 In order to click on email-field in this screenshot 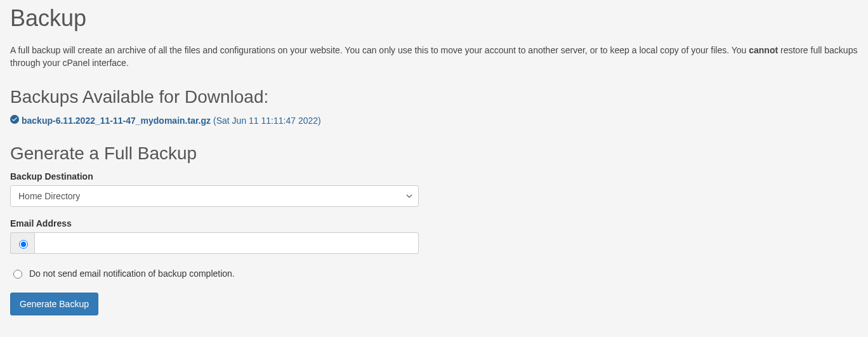, I will do `click(227, 243)`.